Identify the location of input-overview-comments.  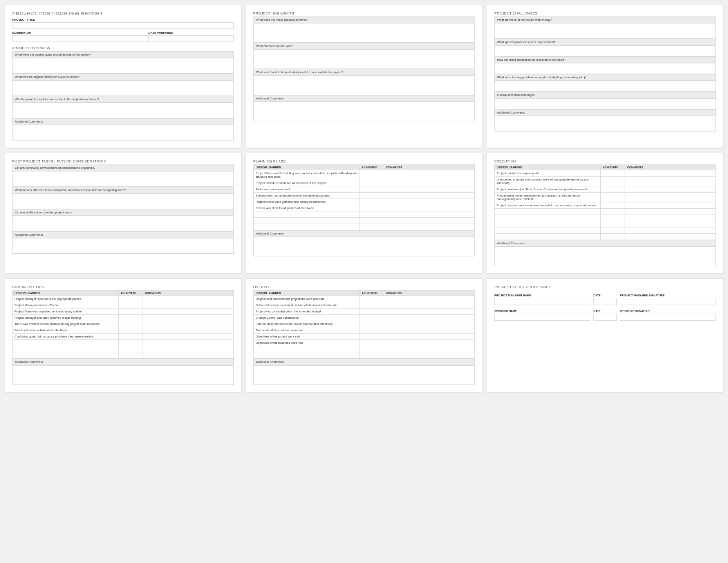
(123, 133).